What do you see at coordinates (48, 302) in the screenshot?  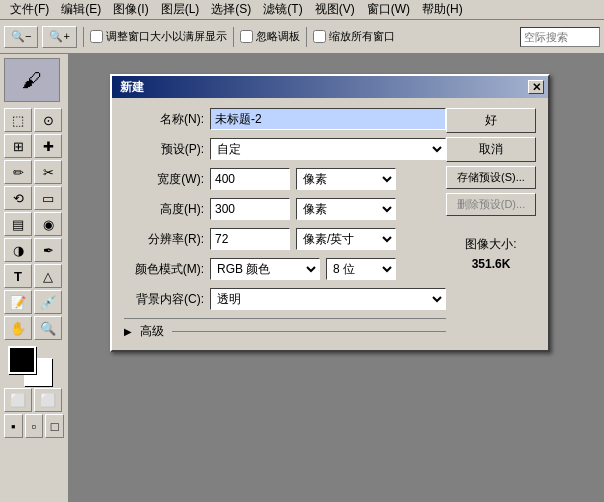 I see `eyedropper-tool: 💉` at bounding box center [48, 302].